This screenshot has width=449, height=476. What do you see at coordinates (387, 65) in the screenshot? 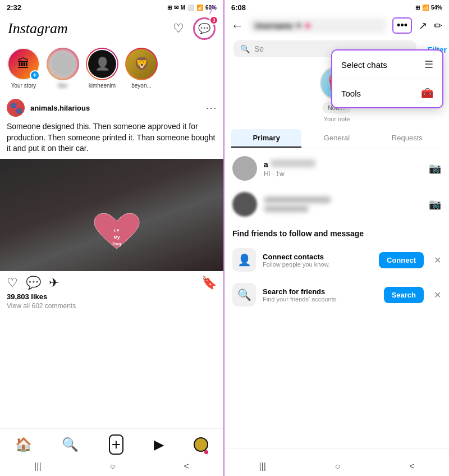
I see `dropdown-select-chats: Select chats ☰` at bounding box center [387, 65].